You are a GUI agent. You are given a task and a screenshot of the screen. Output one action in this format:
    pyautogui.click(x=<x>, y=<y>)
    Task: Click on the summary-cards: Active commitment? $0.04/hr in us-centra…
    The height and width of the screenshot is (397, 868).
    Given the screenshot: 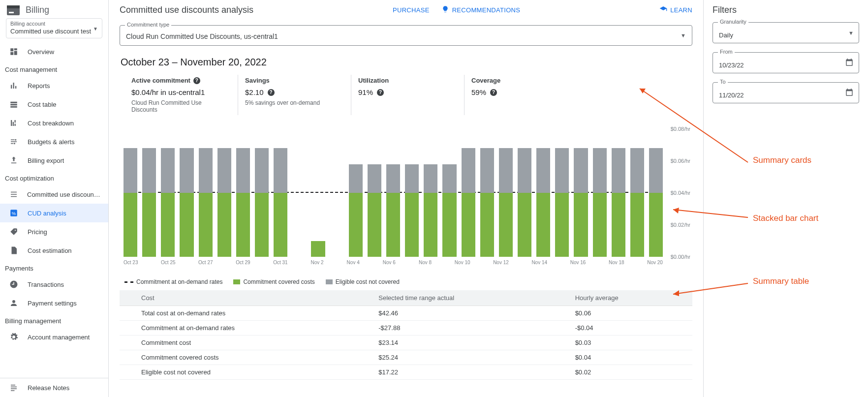 What is the action you would take?
    pyautogui.click(x=406, y=95)
    